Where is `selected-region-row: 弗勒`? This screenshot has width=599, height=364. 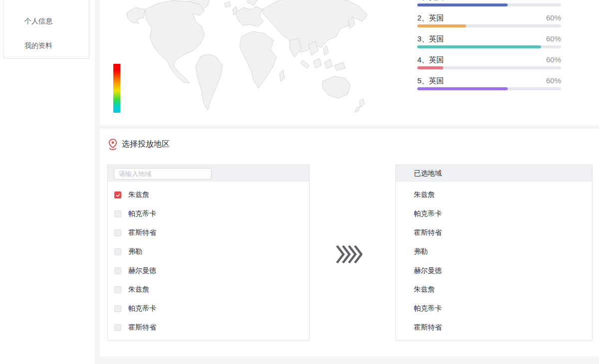
selected-region-row: 弗勒 is located at coordinates (494, 252).